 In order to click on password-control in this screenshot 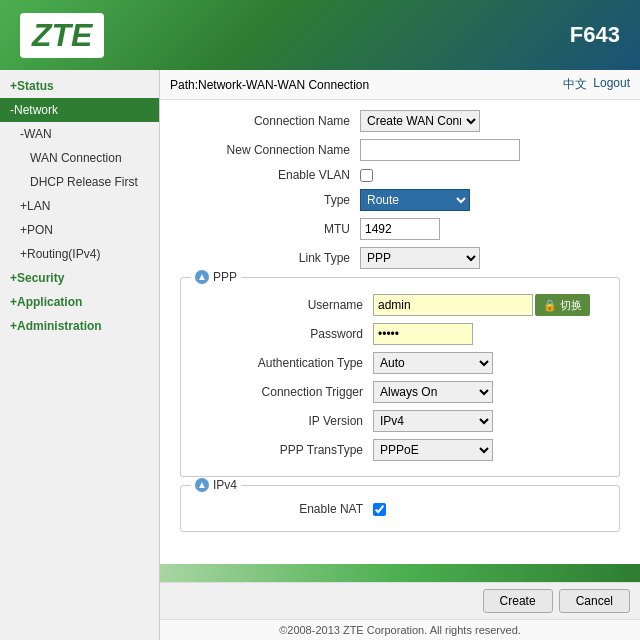, I will do `click(423, 334)`.